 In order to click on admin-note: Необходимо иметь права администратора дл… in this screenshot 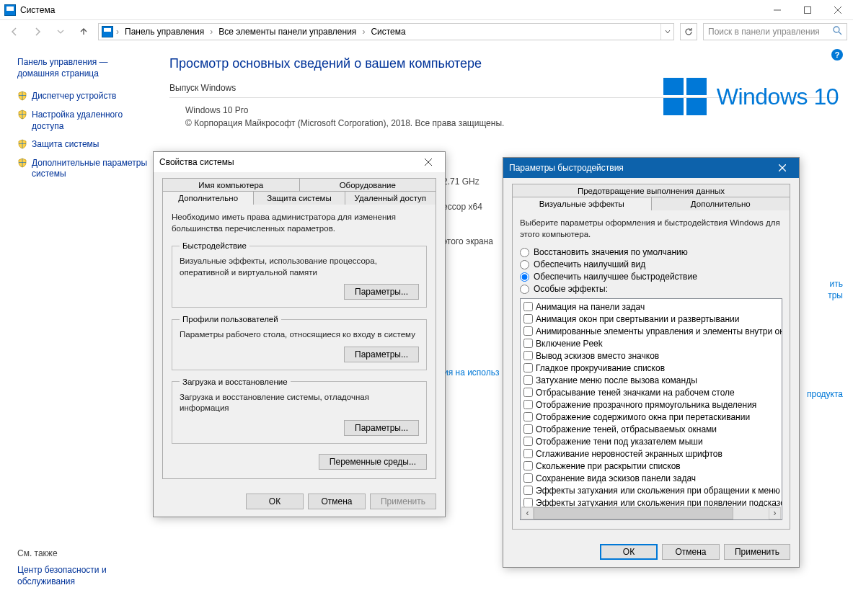, I will do `click(299, 223)`.